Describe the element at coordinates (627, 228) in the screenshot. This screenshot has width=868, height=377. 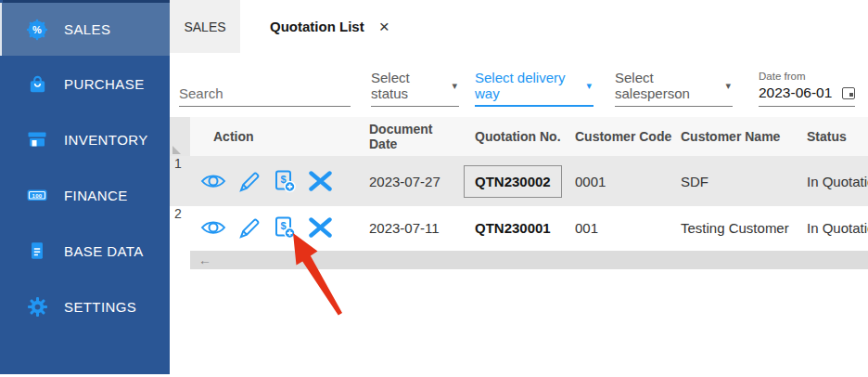
I see `cell-customer-code: 001` at that location.